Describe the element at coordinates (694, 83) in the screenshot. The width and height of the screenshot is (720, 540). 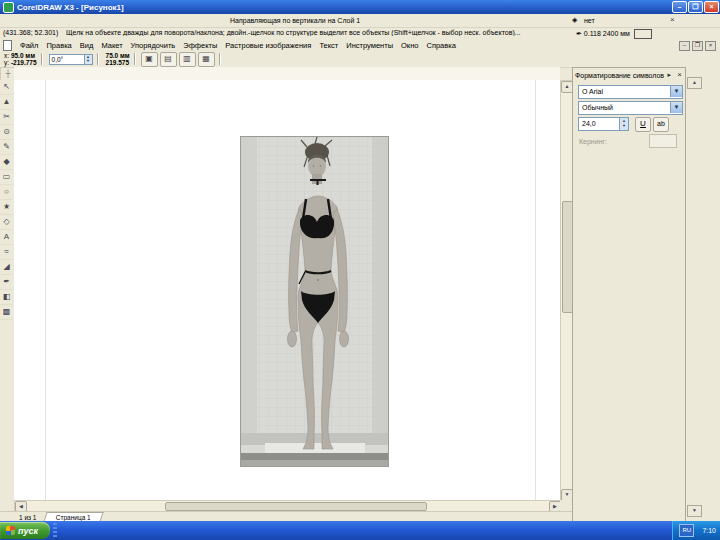
I see `palette-scroll-up-icon: ▲` at that location.